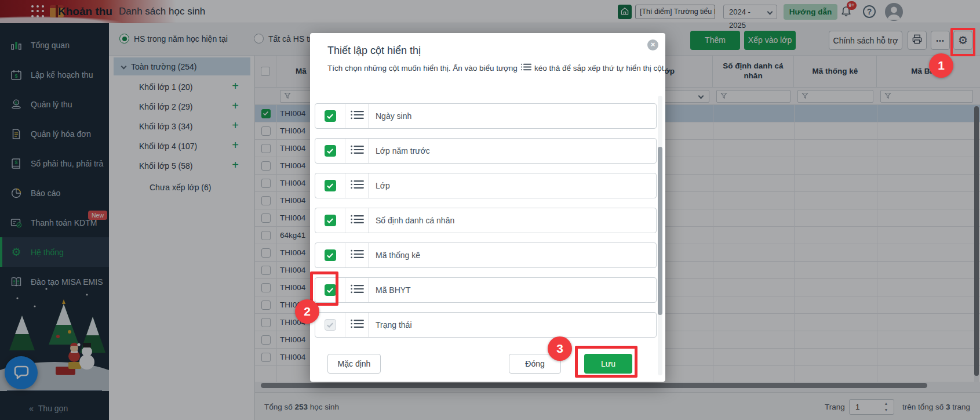  Describe the element at coordinates (486, 116) in the screenshot. I see `column-row-ngay-sinh: Ngày sinh` at that location.